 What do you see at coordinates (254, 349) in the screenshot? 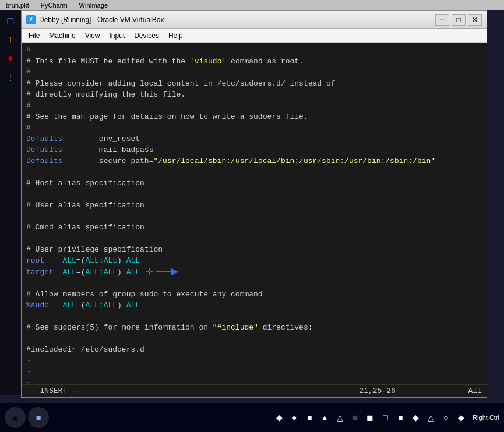
I see `terminal-line: #includedir /etc/sudoers.d` at bounding box center [254, 349].